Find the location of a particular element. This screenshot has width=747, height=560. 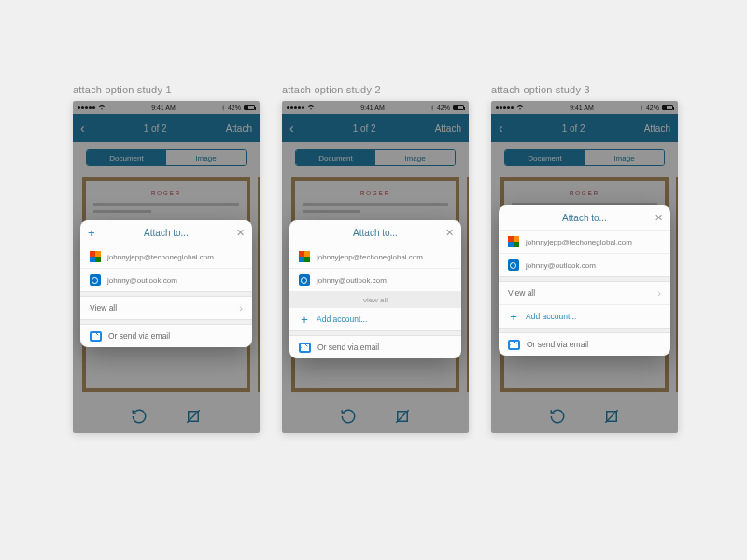

view-all-label: View all is located at coordinates (103, 308).